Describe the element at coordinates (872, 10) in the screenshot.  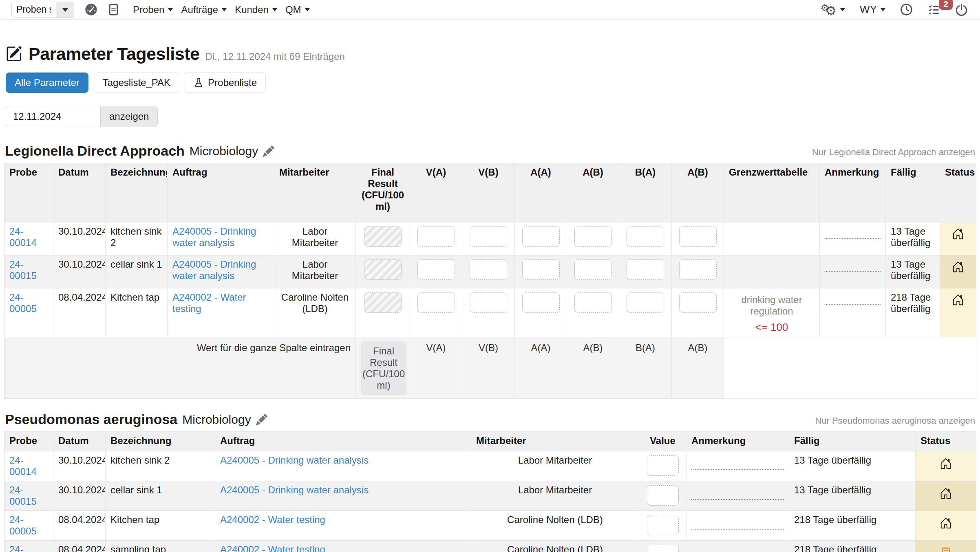
I see `user-menu: WY` at that location.